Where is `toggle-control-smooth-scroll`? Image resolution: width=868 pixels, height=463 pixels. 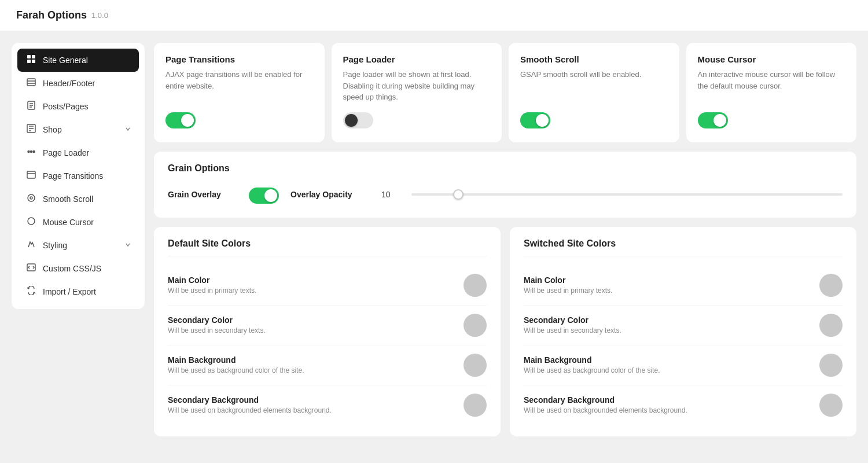 toggle-control-smooth-scroll is located at coordinates (535, 120).